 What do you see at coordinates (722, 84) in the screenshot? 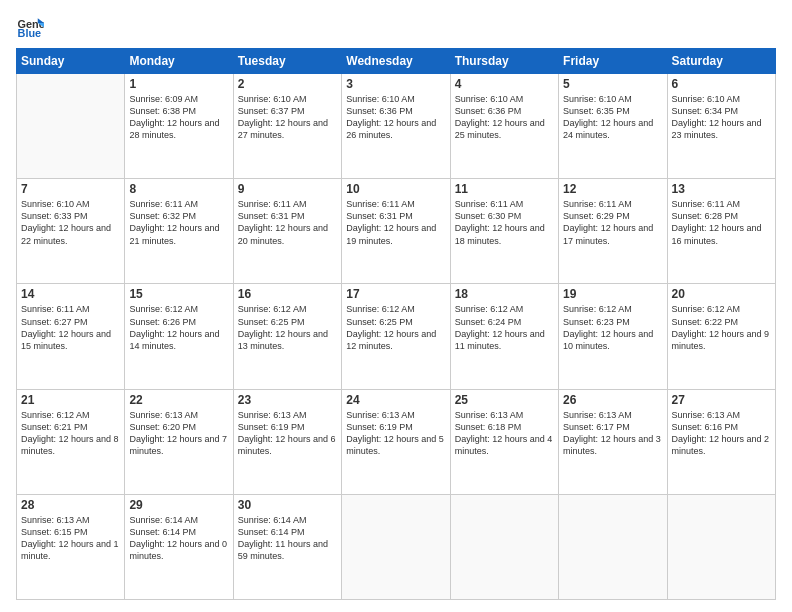
I see `day-number: 6` at bounding box center [722, 84].